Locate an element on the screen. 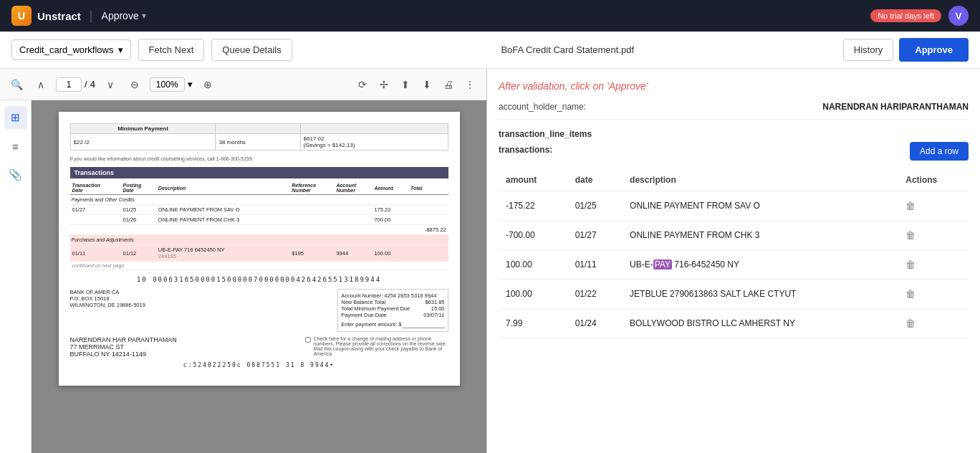  layers-icon: ≡ is located at coordinates (16, 146).